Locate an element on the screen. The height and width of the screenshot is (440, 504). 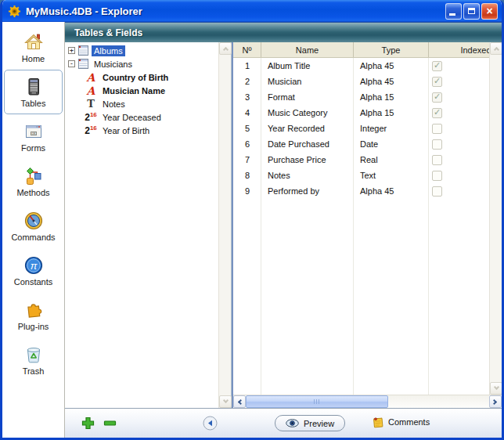
column-header-type: Type is located at coordinates (391, 50).